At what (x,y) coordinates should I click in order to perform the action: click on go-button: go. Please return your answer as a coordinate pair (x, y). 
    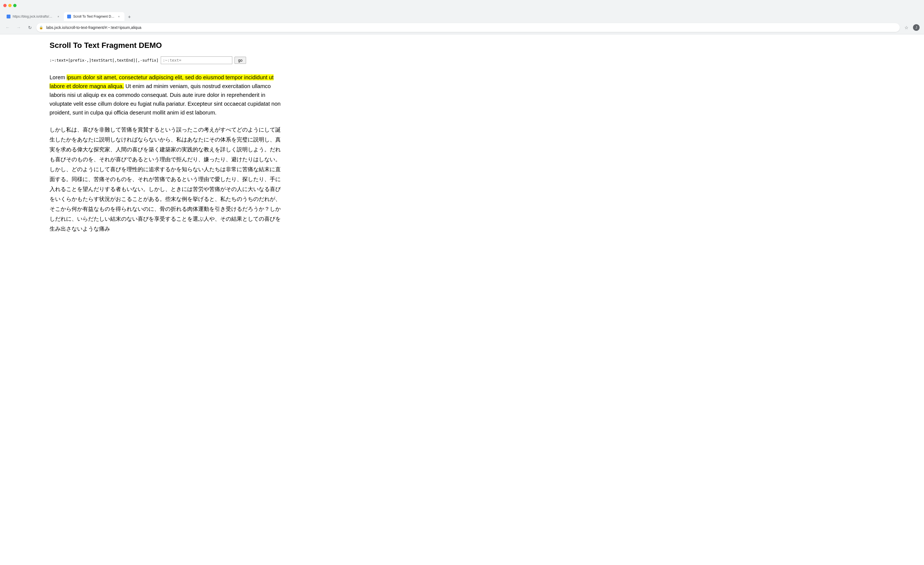
    Looking at the image, I should click on (240, 60).